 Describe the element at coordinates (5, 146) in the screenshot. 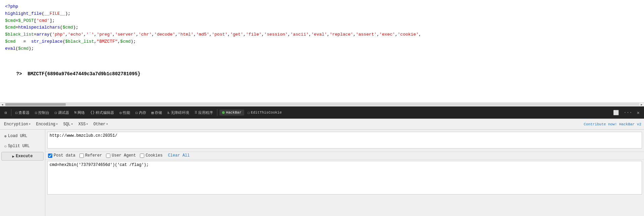

I see `split-url-icon: ⚇` at that location.